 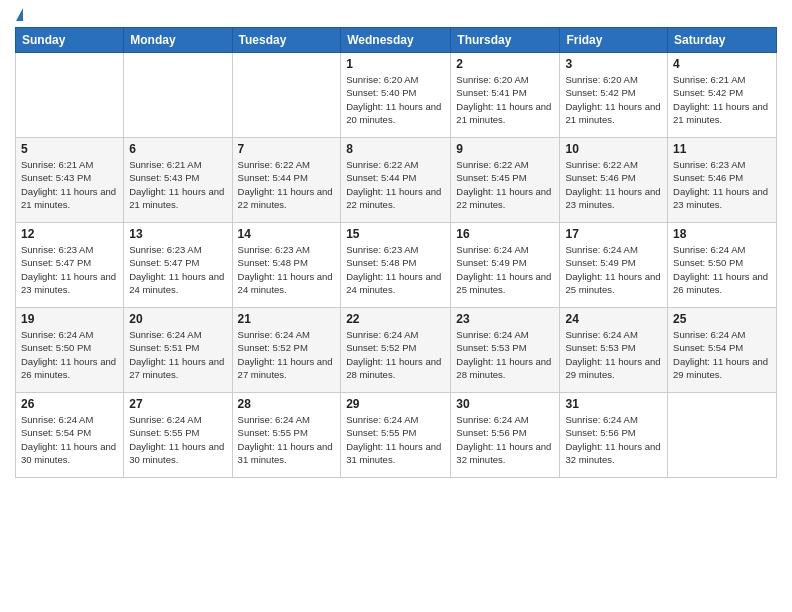 What do you see at coordinates (722, 96) in the screenshot?
I see `calendar-cell: 4Sunrise: 6:21 AM Sunset: 5:42 PM Daylig…` at bounding box center [722, 96].